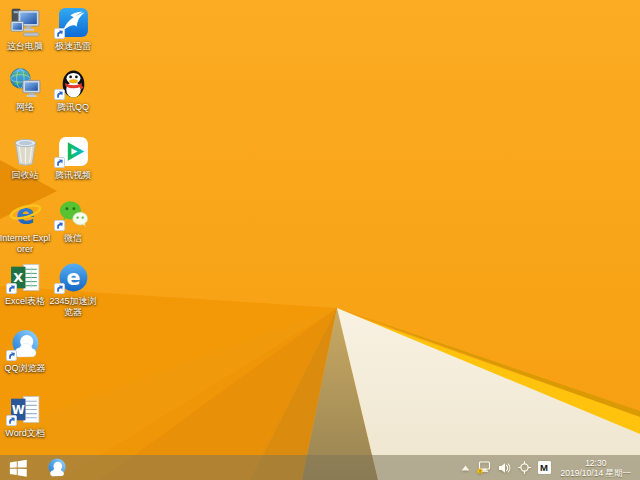 This screenshot has width=640, height=480. Describe the element at coordinates (25, 409) in the screenshot. I see `word-icon: W` at that location.